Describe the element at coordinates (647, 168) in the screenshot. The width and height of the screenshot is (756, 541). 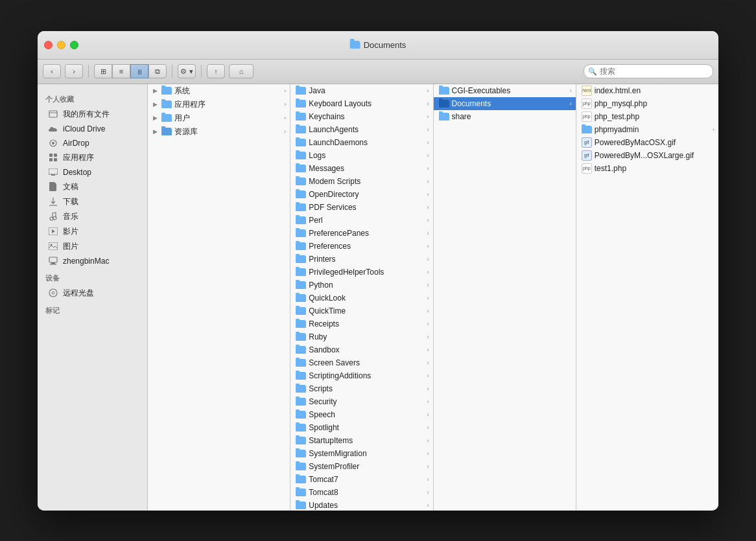
I see `list-item: php test1.php` at that location.